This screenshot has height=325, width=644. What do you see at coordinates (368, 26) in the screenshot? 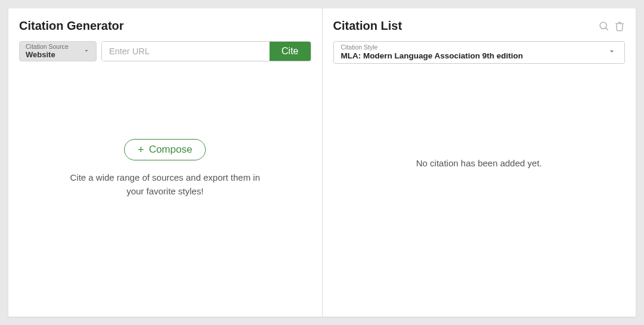
I see `citation-list-title: Citation List` at bounding box center [368, 26].